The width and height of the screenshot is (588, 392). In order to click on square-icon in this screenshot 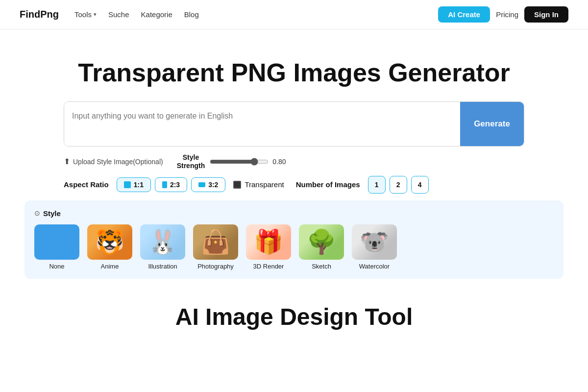, I will do `click(127, 185)`.